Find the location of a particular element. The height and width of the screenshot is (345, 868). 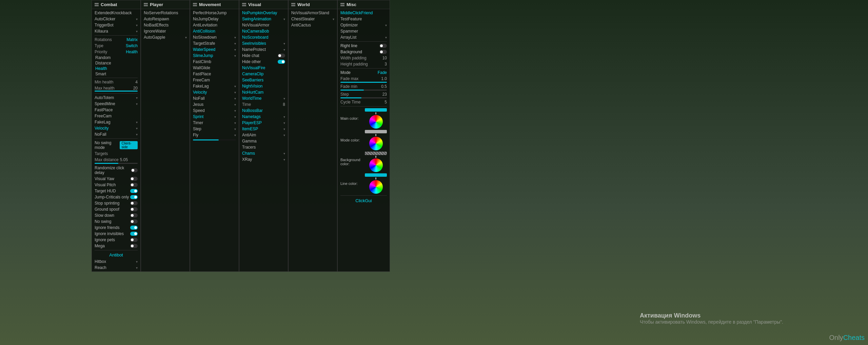

gamma: Gamma is located at coordinates (264, 141).